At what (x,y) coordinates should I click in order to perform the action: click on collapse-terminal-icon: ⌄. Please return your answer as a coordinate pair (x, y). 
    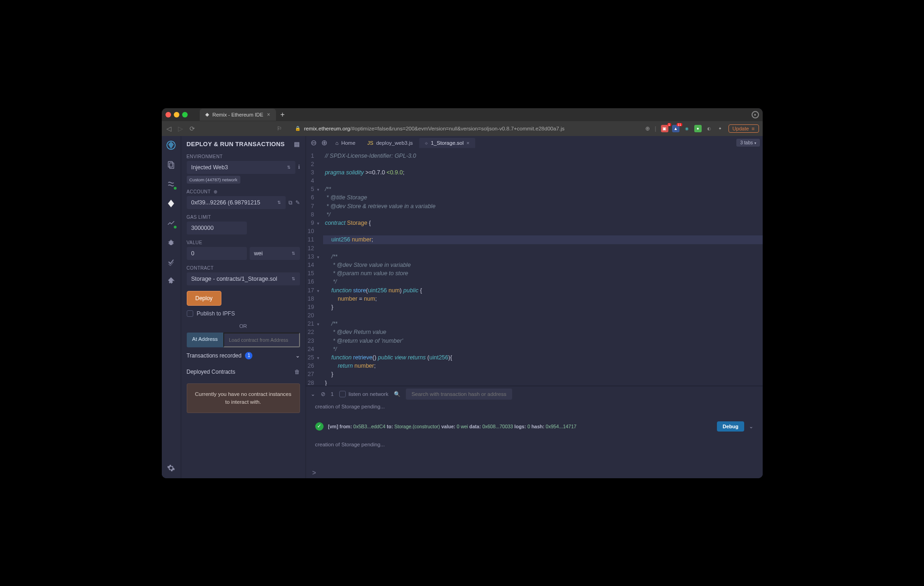
    Looking at the image, I should click on (313, 394).